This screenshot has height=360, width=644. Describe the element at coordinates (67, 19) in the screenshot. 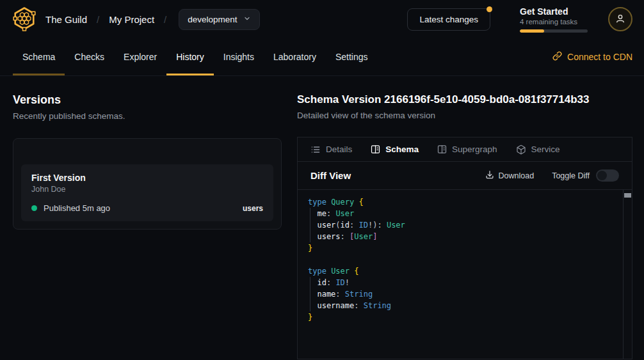

I see `org-breadcrumb: The Guild` at that location.